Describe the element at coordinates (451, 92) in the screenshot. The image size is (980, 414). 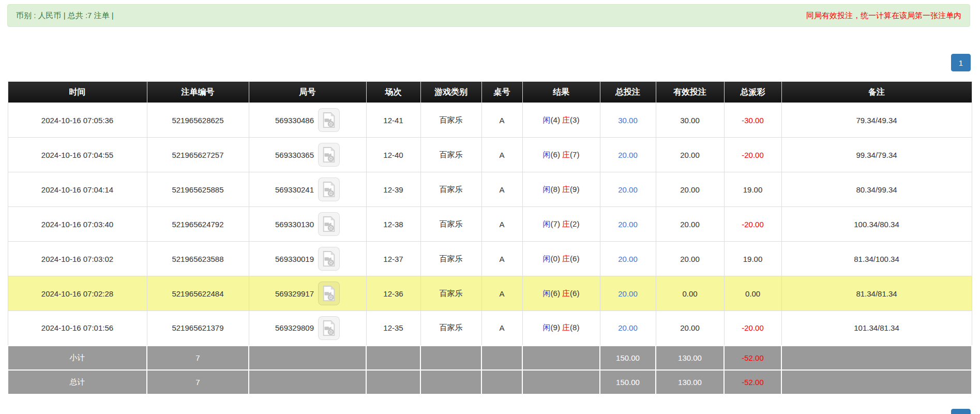
I see `col-header-game-type: 游戏类别` at that location.